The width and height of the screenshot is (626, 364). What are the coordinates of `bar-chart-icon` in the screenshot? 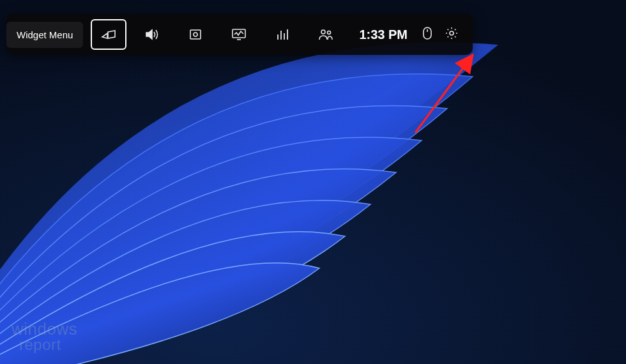 It's located at (282, 34).